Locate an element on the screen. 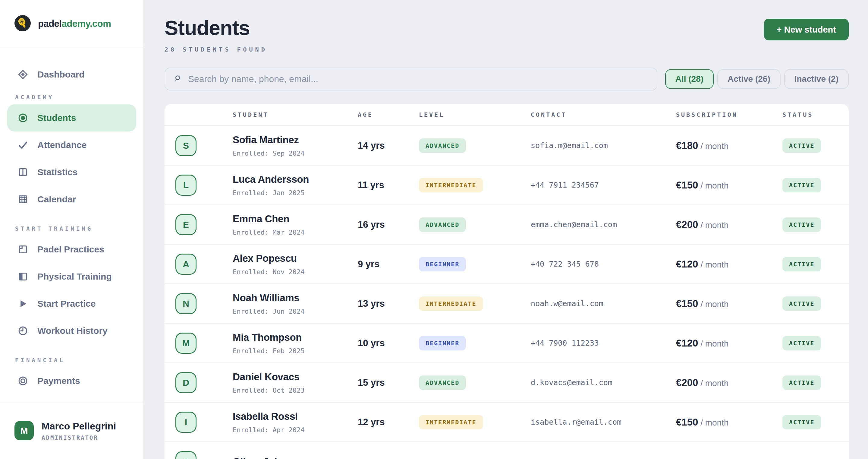 The height and width of the screenshot is (459, 868). nav-section-financial: FINANCIAL is located at coordinates (75, 360).